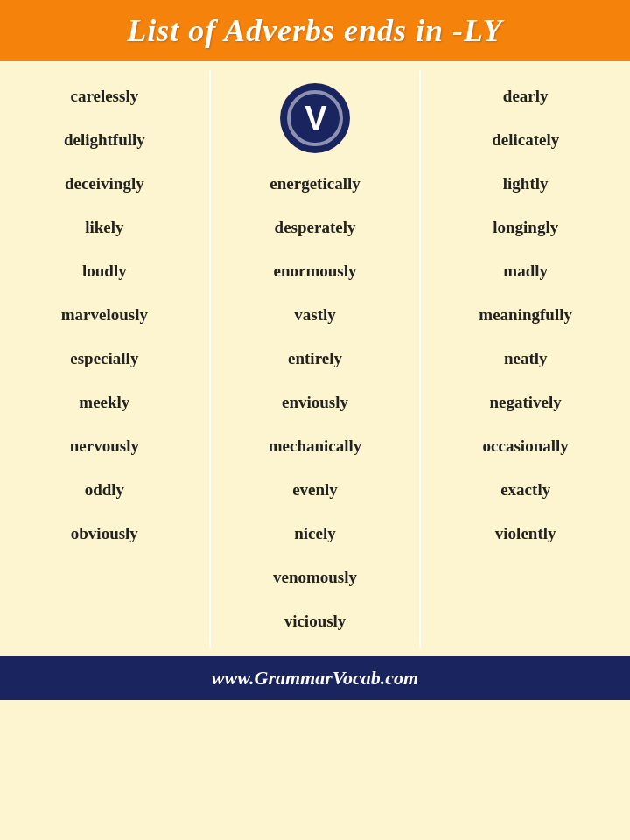 The image size is (630, 840). Describe the element at coordinates (315, 228) in the screenshot. I see `word-item: desperately` at that location.